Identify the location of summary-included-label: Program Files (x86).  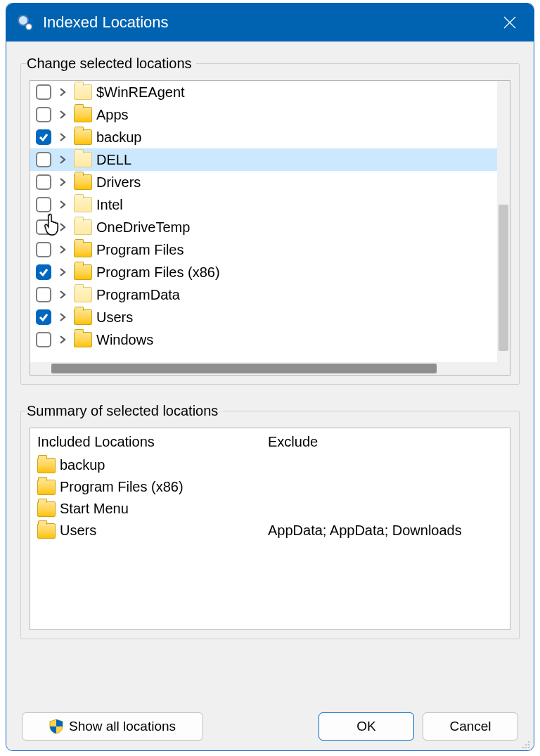
(122, 487).